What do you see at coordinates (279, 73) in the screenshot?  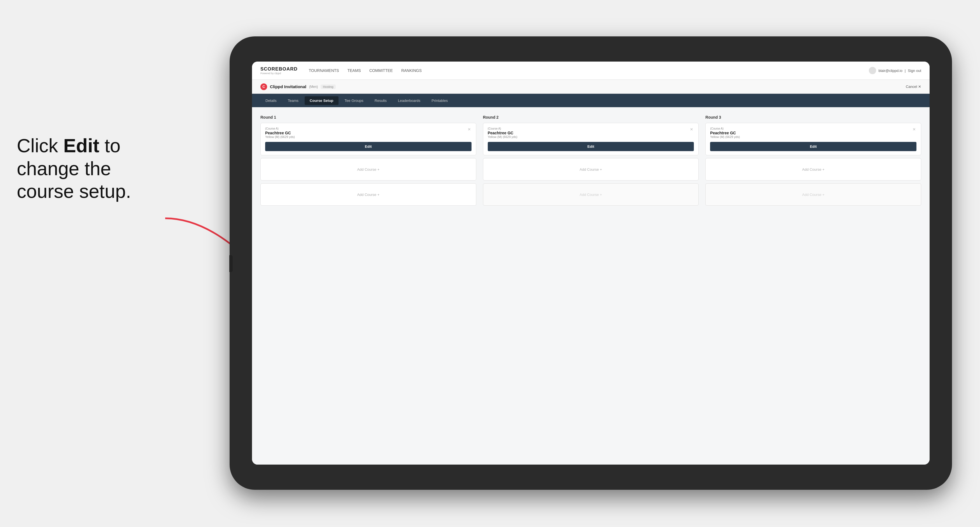 I see `powered-by: Powered by clippd` at bounding box center [279, 73].